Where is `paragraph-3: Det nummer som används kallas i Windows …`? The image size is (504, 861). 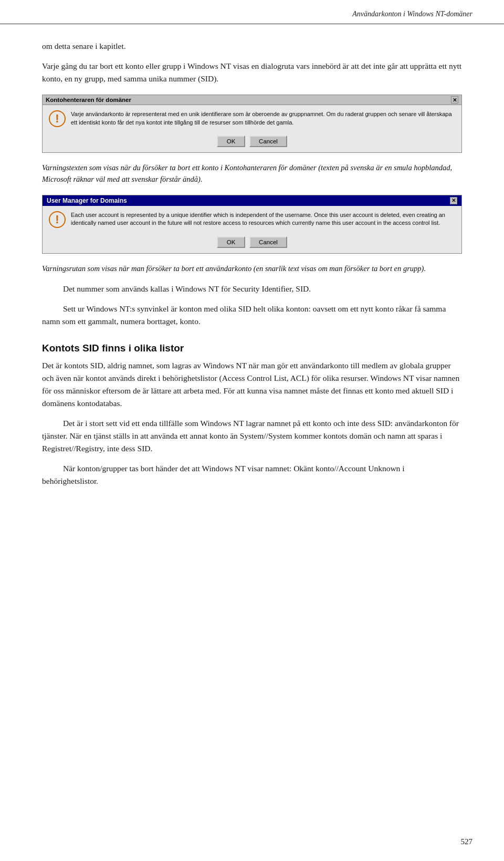 paragraph-3: Det nummer som används kallas i Windows … is located at coordinates (252, 289).